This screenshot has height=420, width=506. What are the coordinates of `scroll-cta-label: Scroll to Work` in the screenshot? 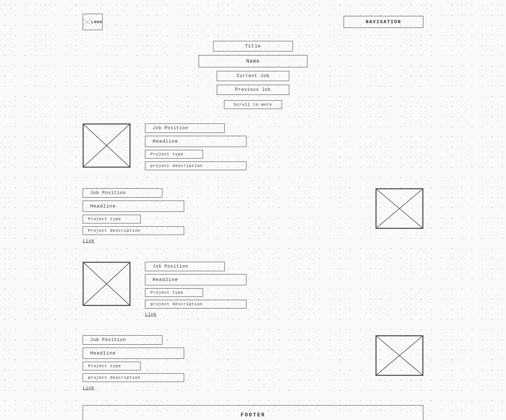 It's located at (253, 105).